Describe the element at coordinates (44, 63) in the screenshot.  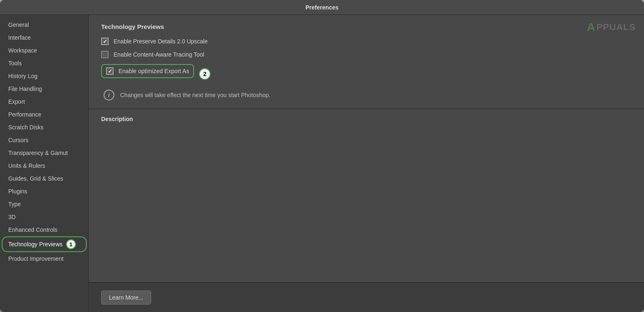
I see `sidebar-item-tools: Tools` at that location.